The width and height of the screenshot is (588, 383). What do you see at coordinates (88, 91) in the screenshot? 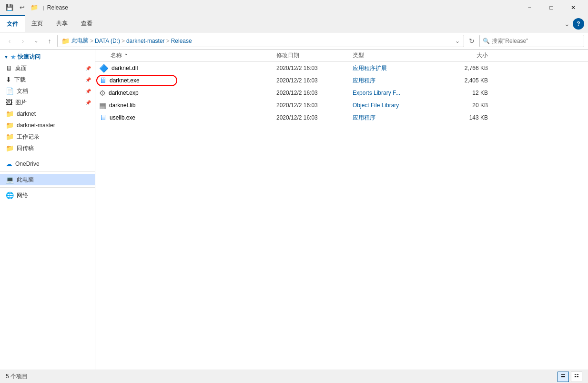
I see `pin-documents-icon: 📌` at bounding box center [88, 91].